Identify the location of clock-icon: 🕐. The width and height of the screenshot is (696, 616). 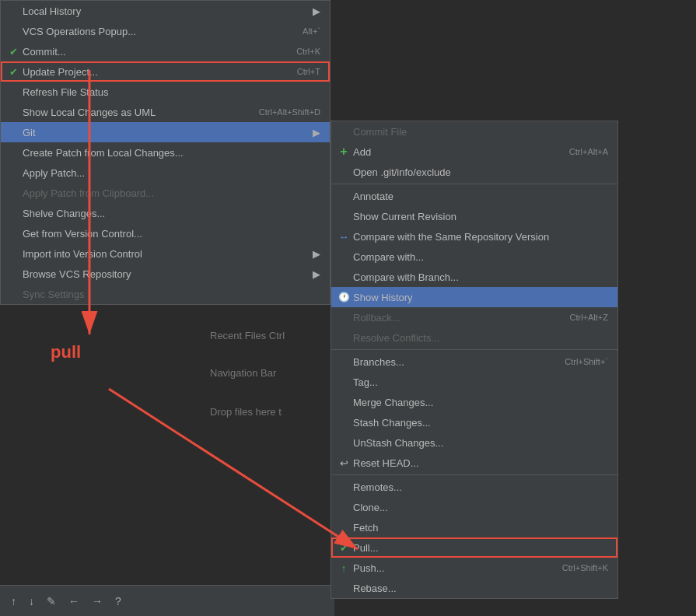
(344, 297).